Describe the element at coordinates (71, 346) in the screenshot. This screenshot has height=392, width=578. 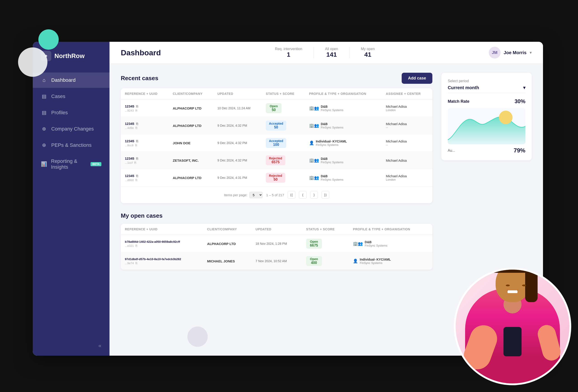
I see `sidebar-collapse-button: «` at that location.